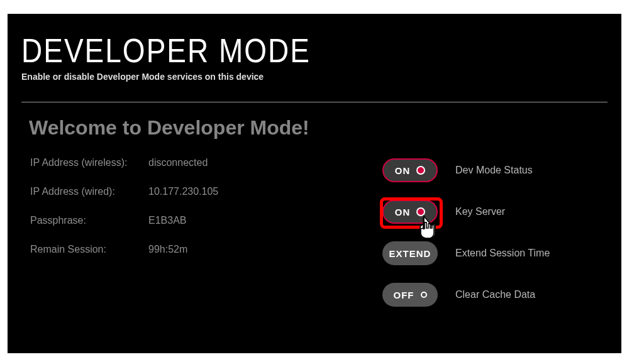 The height and width of the screenshot is (362, 644). I want to click on extend-state: EXTEND, so click(410, 254).